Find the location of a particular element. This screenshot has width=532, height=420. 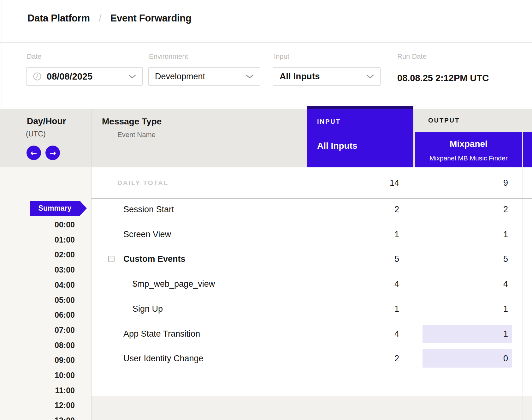

sidebar-divider is located at coordinates (92, 265).